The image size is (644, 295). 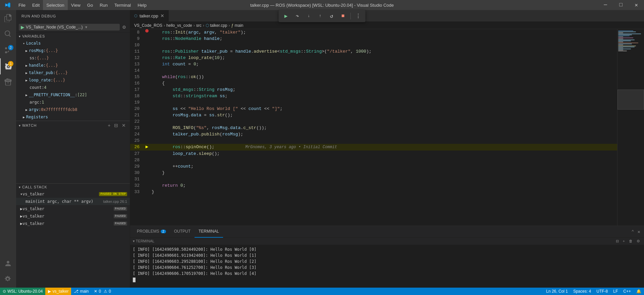 What do you see at coordinates (8, 50) in the screenshot?
I see `activity-source-control: 2` at bounding box center [8, 50].